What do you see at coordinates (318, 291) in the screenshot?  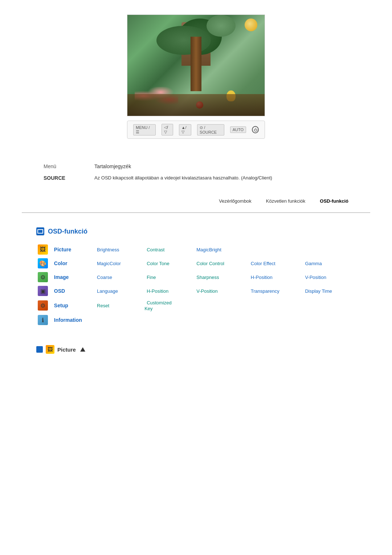 I see `link-displaytime: Display Time` at bounding box center [318, 291].